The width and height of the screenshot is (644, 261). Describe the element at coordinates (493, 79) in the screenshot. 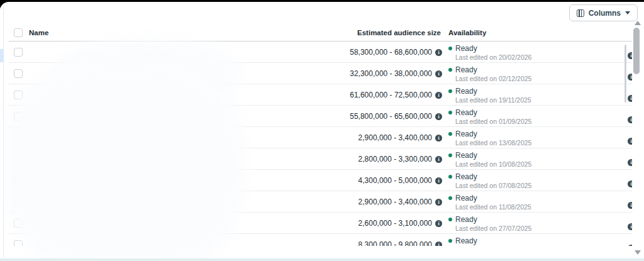

I see `last-edited-label: Last edited on 02/12/2025` at that location.